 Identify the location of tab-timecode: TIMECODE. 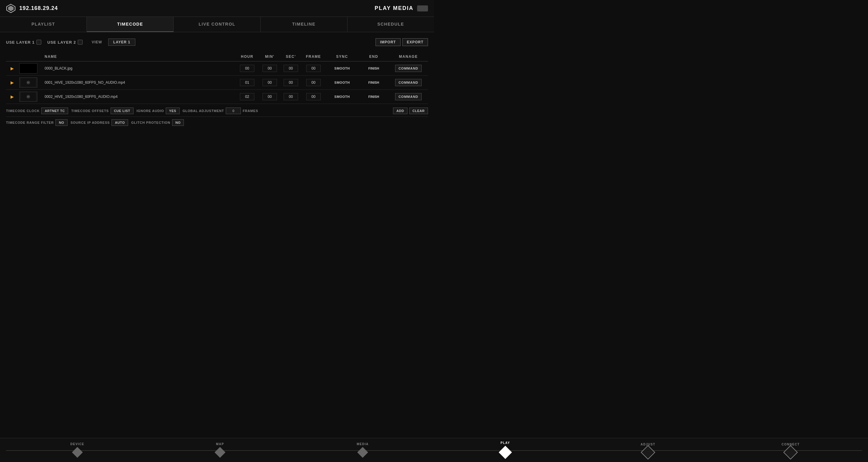
(130, 24).